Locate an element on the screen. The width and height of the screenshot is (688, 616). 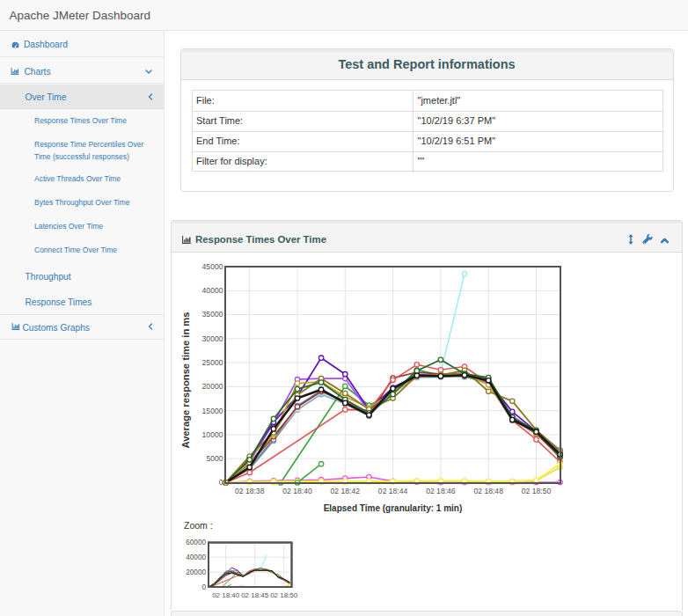
svg-text: 60000 is located at coordinates (195, 542).